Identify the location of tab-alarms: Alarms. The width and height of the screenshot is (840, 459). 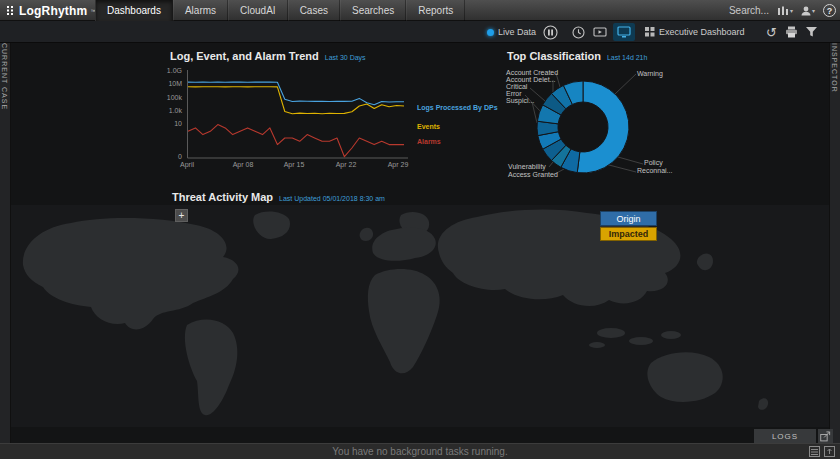
(200, 10).